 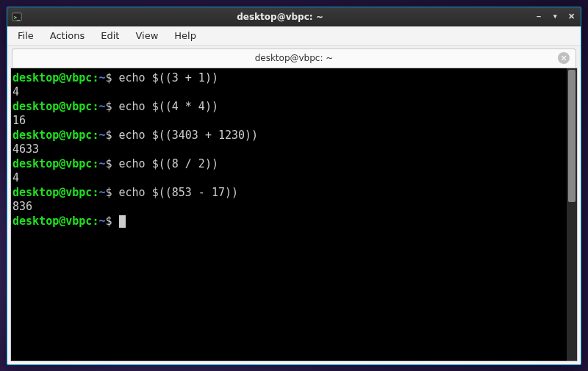 What do you see at coordinates (289, 150) in the screenshot?
I see `output-text: 4633` at bounding box center [289, 150].